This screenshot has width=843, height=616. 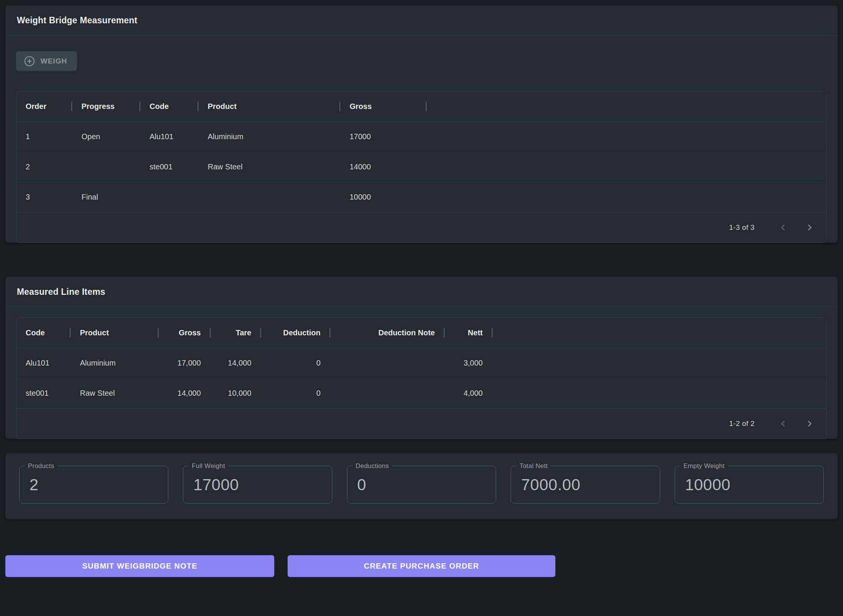 What do you see at coordinates (34, 485) in the screenshot?
I see `products-field-value: 2` at bounding box center [34, 485].